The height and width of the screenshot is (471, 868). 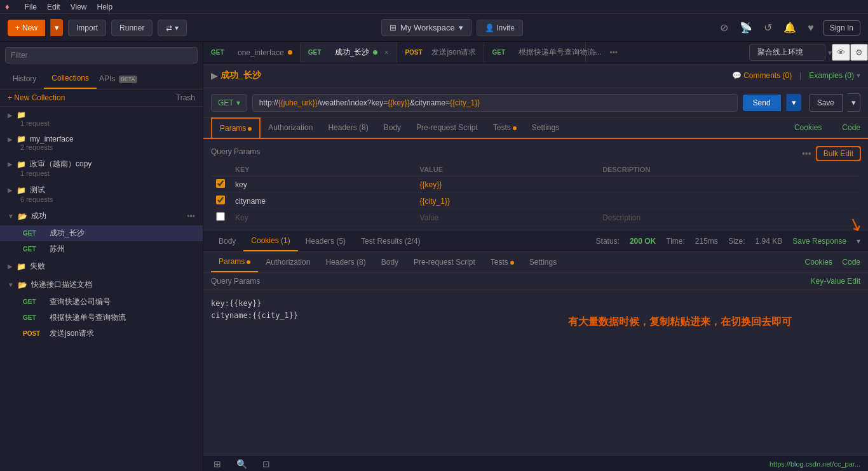 What do you see at coordinates (27, 28) in the screenshot?
I see `new-button: + New` at bounding box center [27, 28].